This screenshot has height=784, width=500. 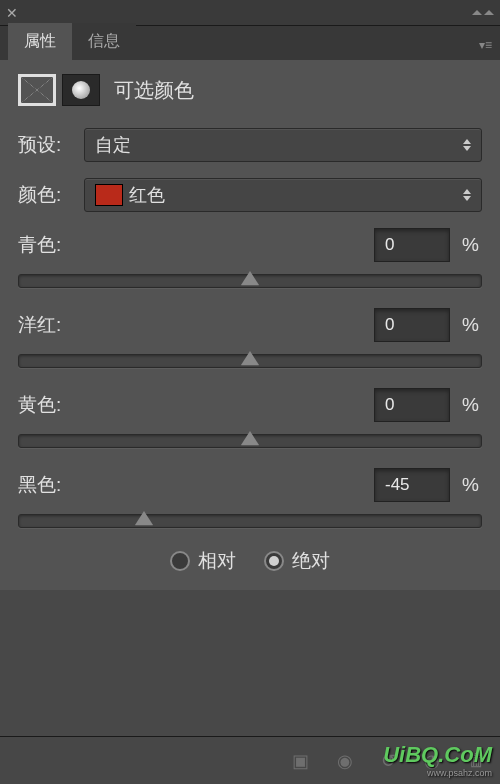 What do you see at coordinates (109, 195) in the screenshot?
I see `color-swatch` at bounding box center [109, 195].